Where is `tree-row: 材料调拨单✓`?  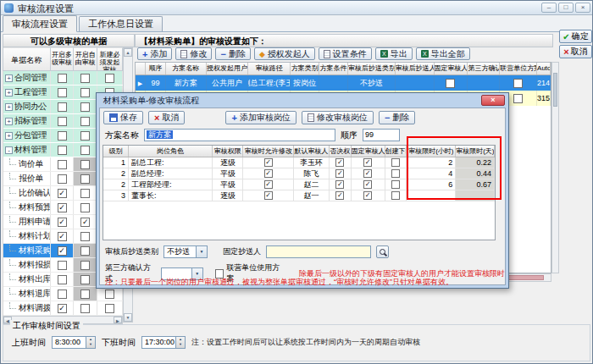
tree-row: 材料调拨单✓ is located at coordinates (63, 308).